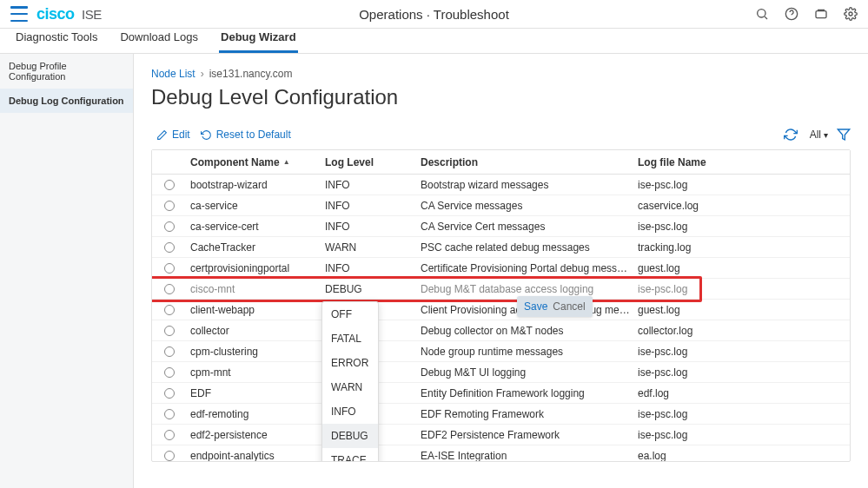 This screenshot has width=868, height=488. I want to click on sidebar-item-debug-profile-configuration: Debug Profile Configuration, so click(66, 71).